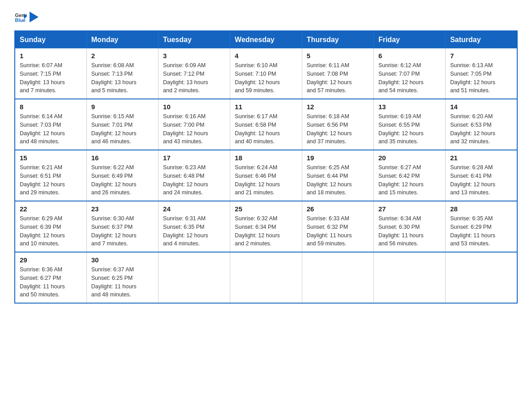 The width and height of the screenshot is (532, 411). I want to click on weekday-header-wednesday: Wednesday, so click(266, 39).